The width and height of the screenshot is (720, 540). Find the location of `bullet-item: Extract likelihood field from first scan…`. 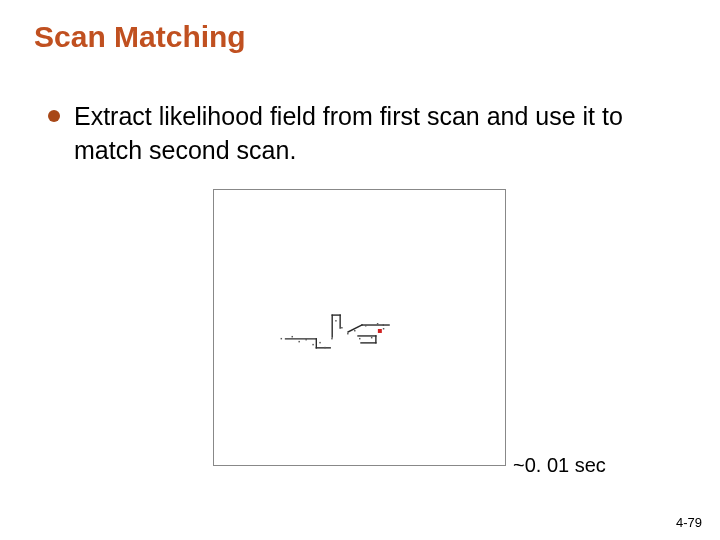

bullet-item: Extract likelihood field from first scan… is located at coordinates (364, 134).